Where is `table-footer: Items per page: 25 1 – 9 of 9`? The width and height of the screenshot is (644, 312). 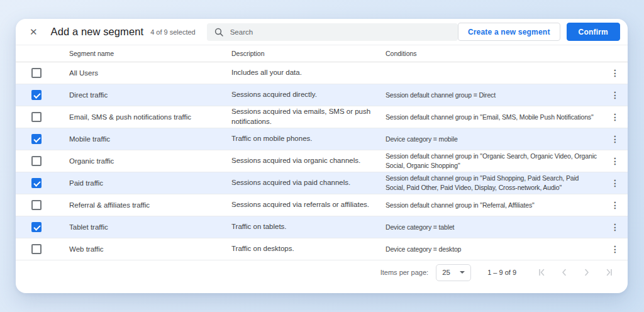
table-footer: Items per page: 25 1 – 9 of 9 is located at coordinates (322, 272).